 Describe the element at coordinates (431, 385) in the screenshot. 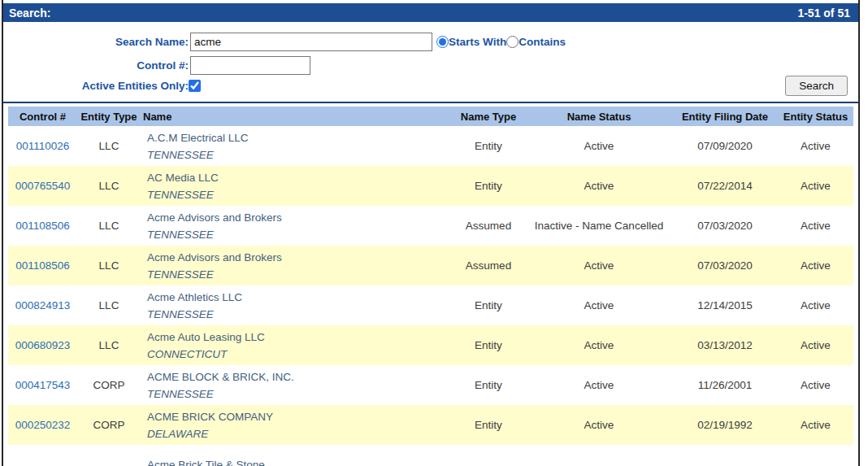

I see `table-row: 000417543 CORP ACME BLOCK & BRICK, INC. …` at that location.